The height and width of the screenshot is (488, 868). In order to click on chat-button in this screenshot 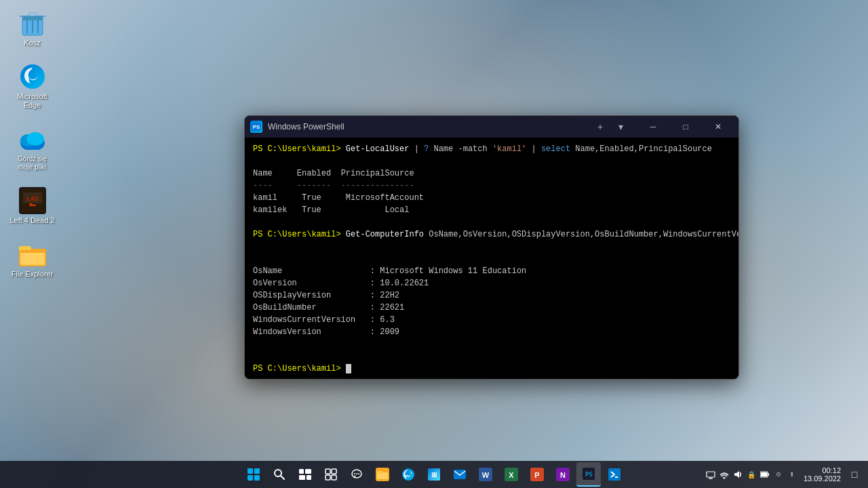, I will do `click(357, 474)`.